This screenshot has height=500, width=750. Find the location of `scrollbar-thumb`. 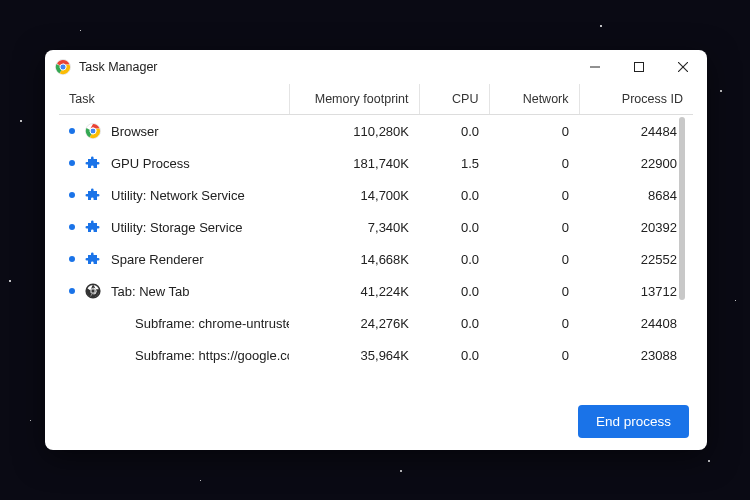

scrollbar-thumb is located at coordinates (682, 208).